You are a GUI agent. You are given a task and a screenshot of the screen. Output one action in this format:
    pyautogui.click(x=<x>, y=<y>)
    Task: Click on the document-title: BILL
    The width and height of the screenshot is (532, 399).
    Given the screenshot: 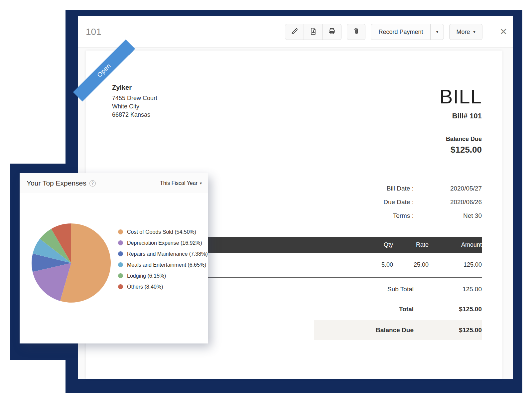 What is the action you would take?
    pyautogui.click(x=461, y=97)
    